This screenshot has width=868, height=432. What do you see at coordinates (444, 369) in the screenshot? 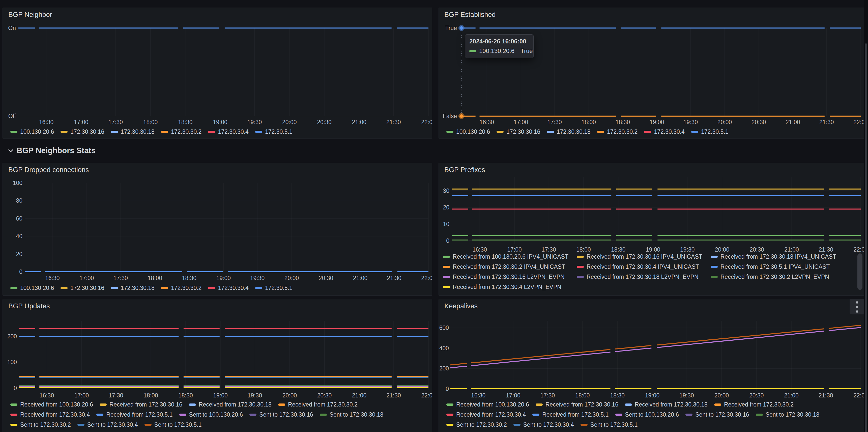
I see `y-axis-tick-label: 200` at bounding box center [444, 369].